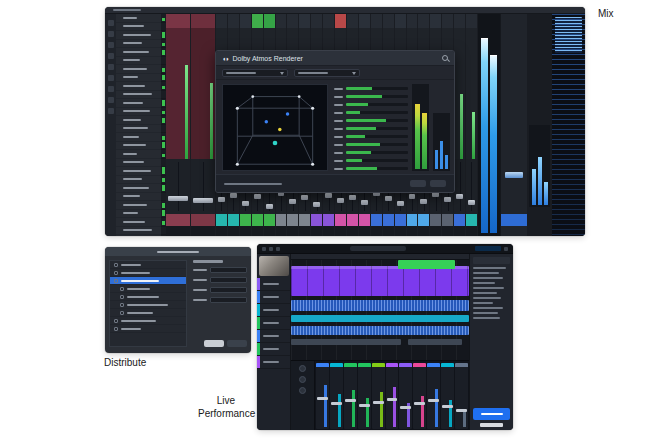  What do you see at coordinates (214, 344) in the screenshot?
I see `distribute-button-browse` at bounding box center [214, 344].